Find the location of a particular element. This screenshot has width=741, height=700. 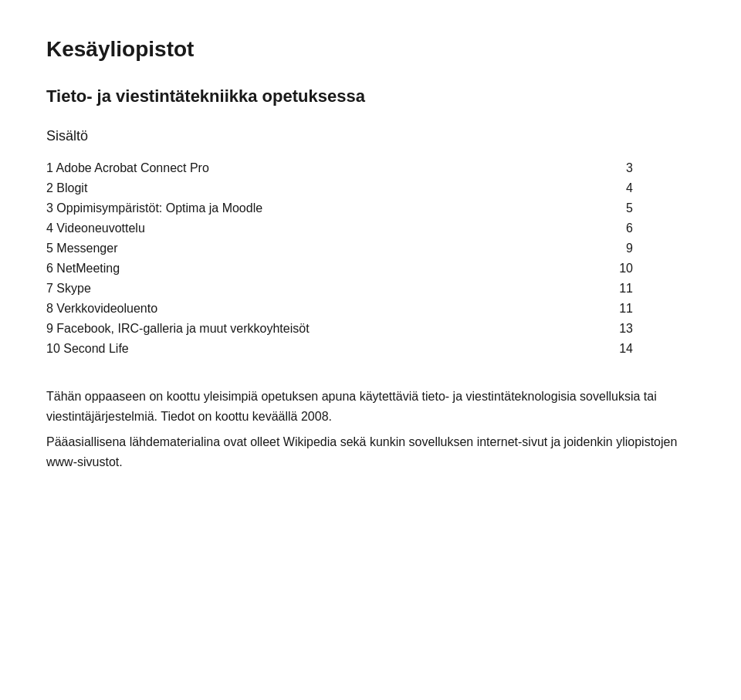

table-row: 4 Videoneuvottelu6 is located at coordinates (370, 228).